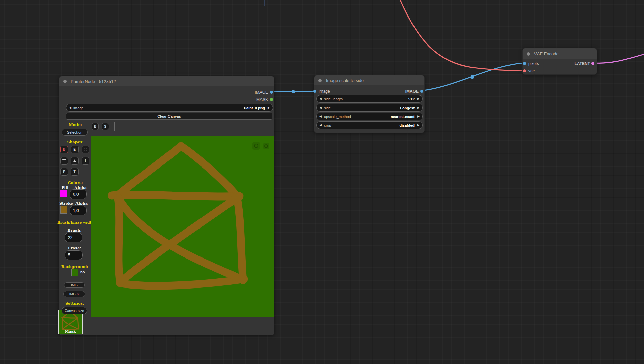 The height and width of the screenshot is (364, 644). What do you see at coordinates (64, 161) in the screenshot?
I see `rectangle-icon` at bounding box center [64, 161].